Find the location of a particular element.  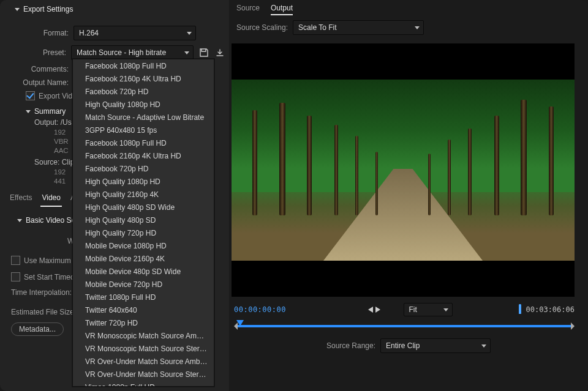

export-settings-header: Export Settings is located at coordinates (115, 9).